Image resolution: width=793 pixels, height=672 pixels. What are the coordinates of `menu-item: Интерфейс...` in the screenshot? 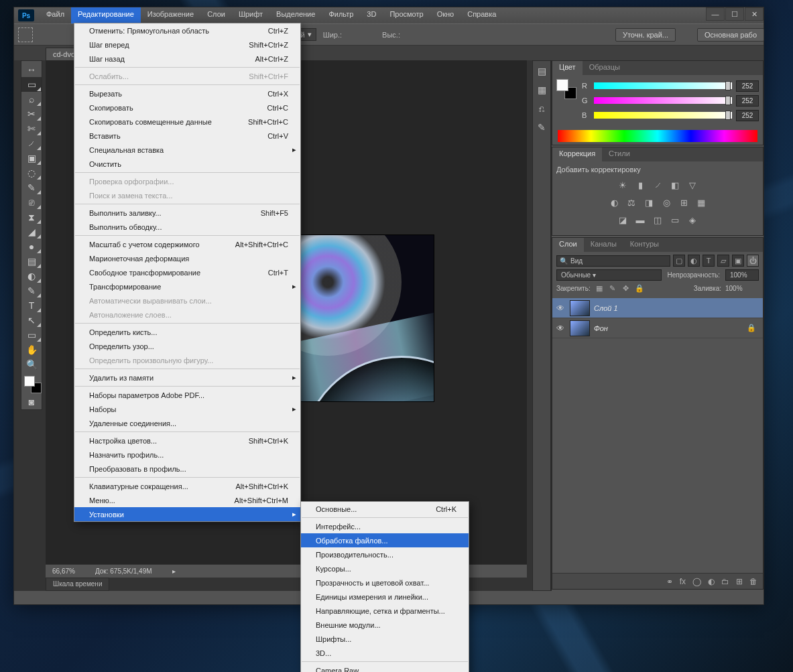 It's located at (385, 527).